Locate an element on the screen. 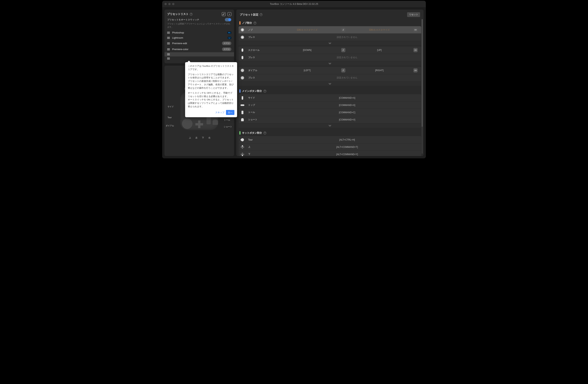 This screenshot has height=384, width=588. setting-row: ショート[COMMAND+V] is located at coordinates (330, 120).